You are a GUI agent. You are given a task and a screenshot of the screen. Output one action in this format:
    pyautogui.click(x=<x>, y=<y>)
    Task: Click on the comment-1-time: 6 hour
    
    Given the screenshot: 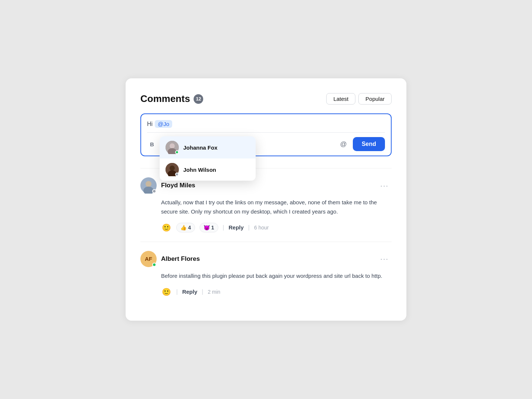 What is the action you would take?
    pyautogui.click(x=262, y=228)
    